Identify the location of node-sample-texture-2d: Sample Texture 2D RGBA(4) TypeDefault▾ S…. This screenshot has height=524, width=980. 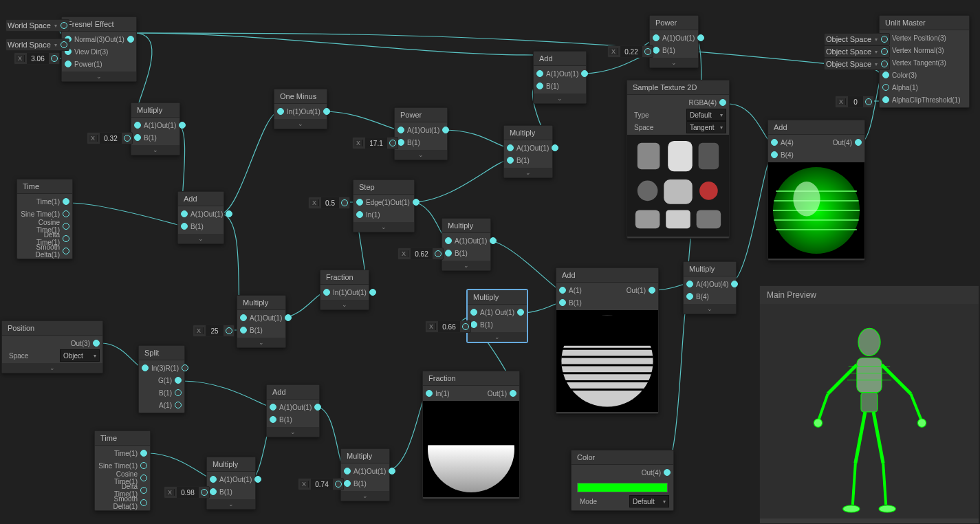
(678, 160).